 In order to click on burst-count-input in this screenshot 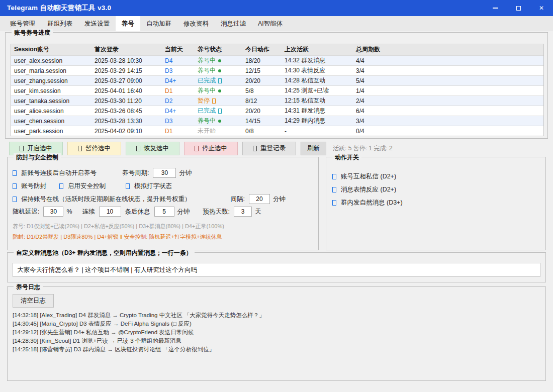, I will do `click(110, 212)`.